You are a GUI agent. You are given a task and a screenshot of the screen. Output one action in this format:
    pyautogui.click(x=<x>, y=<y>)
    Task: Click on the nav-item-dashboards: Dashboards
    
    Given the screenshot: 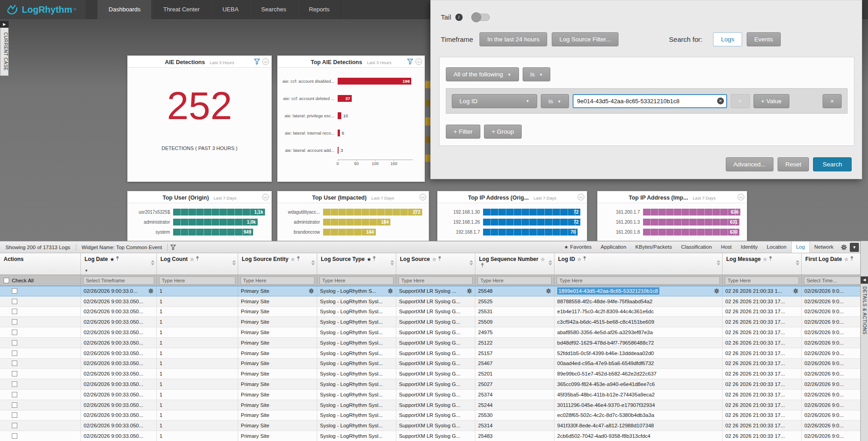 What is the action you would take?
    pyautogui.click(x=125, y=10)
    